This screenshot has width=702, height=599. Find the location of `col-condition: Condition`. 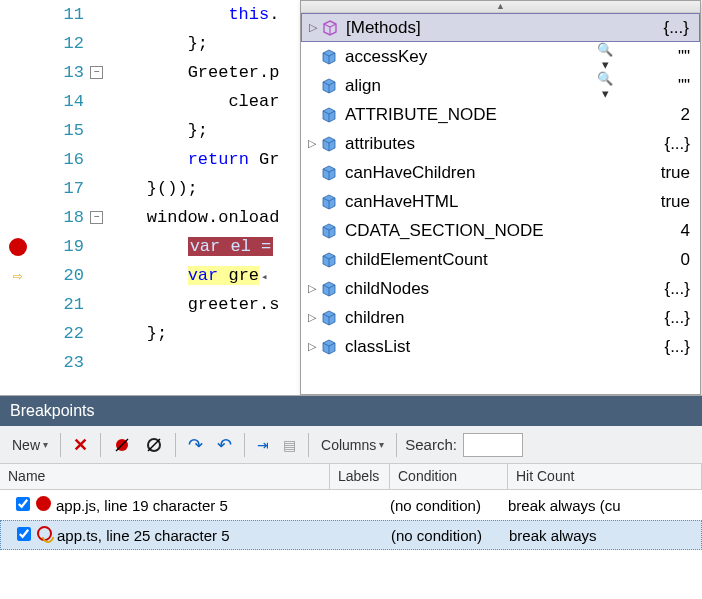

col-condition: Condition is located at coordinates (449, 476).